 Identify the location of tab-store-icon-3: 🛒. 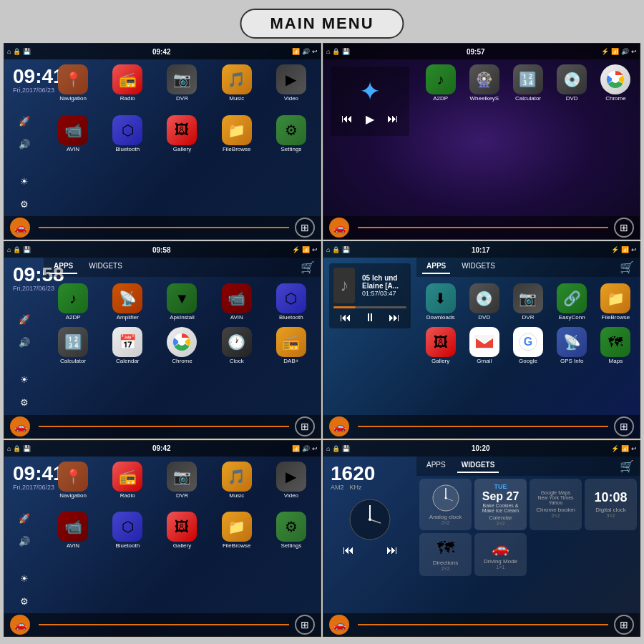
(308, 268).